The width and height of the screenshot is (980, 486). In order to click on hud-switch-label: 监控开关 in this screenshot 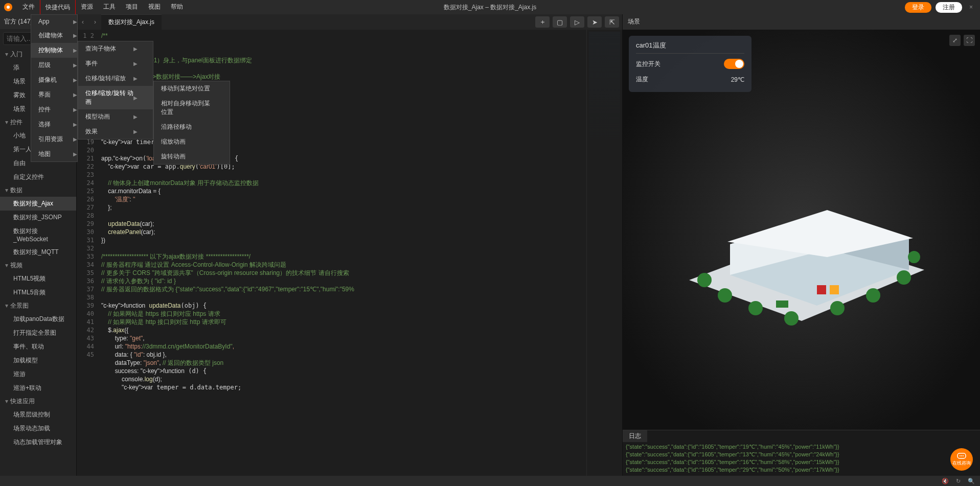, I will do `click(648, 64)`.